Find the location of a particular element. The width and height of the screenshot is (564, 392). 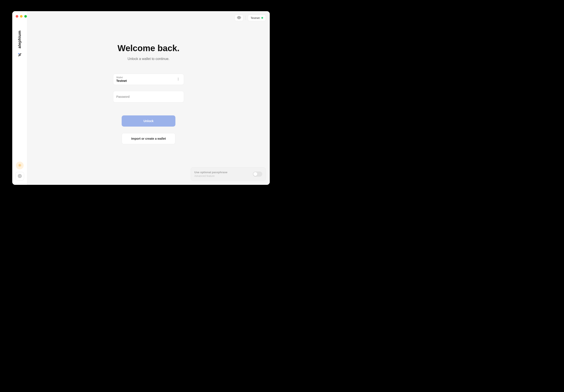

passphrase-subtitle: Advanced feature is located at coordinates (211, 176).